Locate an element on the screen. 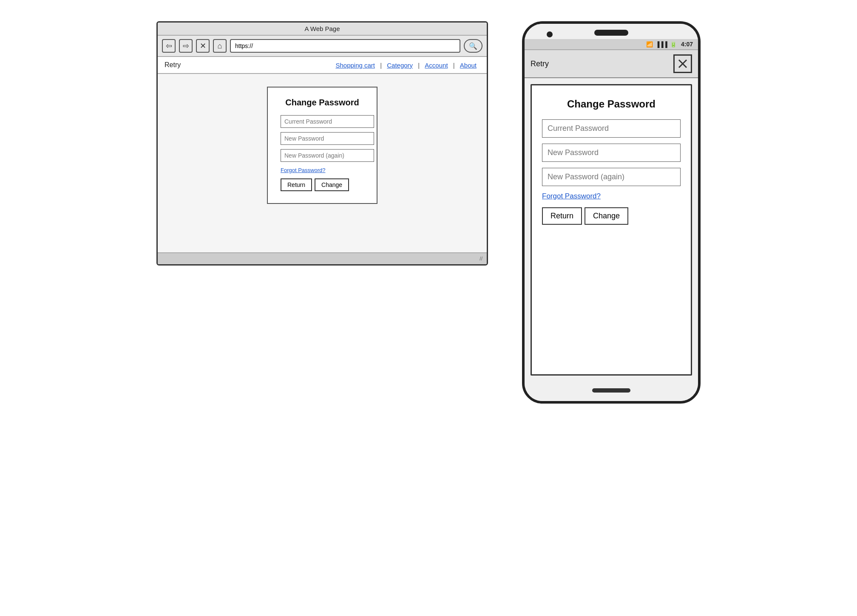  card-title: Change Password is located at coordinates (322, 103).